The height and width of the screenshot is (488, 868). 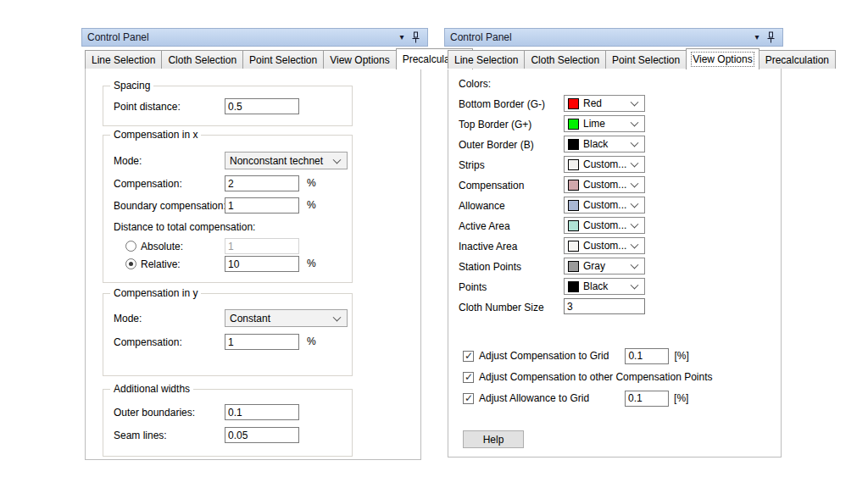 I want to click on color-select-inactive-area: Custom..., so click(x=604, y=246).